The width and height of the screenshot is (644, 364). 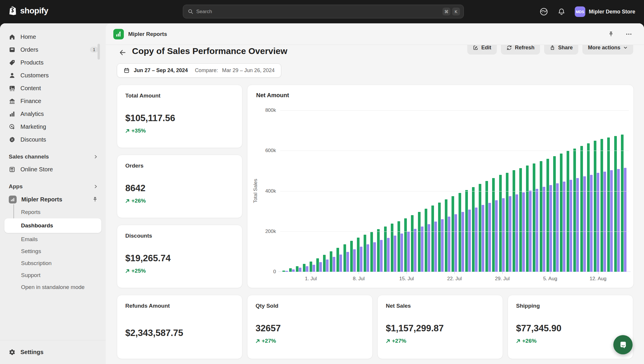 I want to click on sidebar-subitem-reports: Reports, so click(x=53, y=212).